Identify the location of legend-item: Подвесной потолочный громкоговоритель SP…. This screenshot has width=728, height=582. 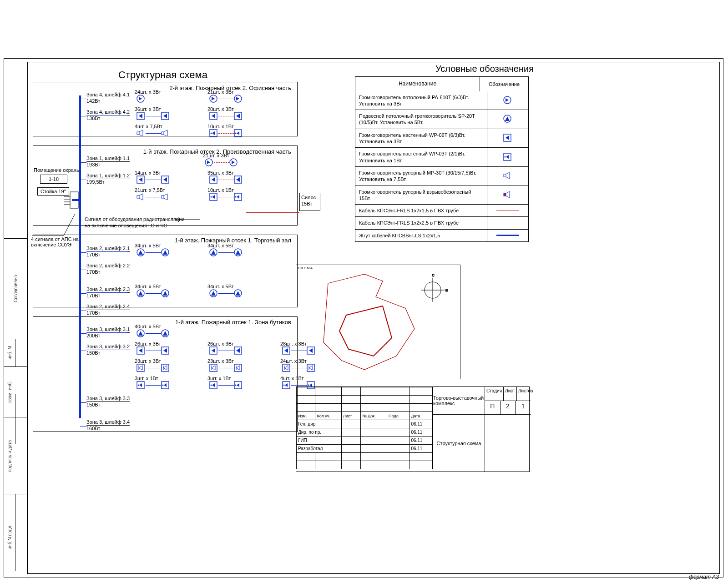
(421, 119).